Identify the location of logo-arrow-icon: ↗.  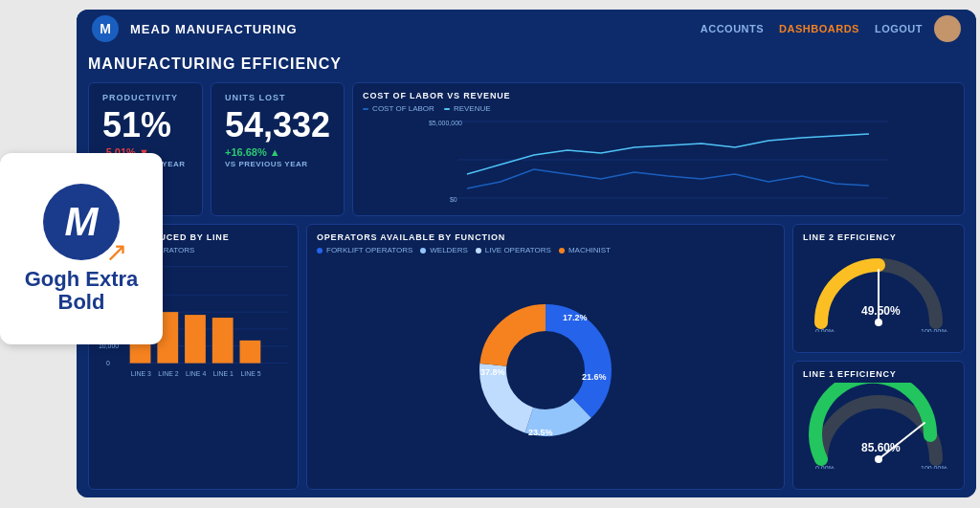
(117, 253).